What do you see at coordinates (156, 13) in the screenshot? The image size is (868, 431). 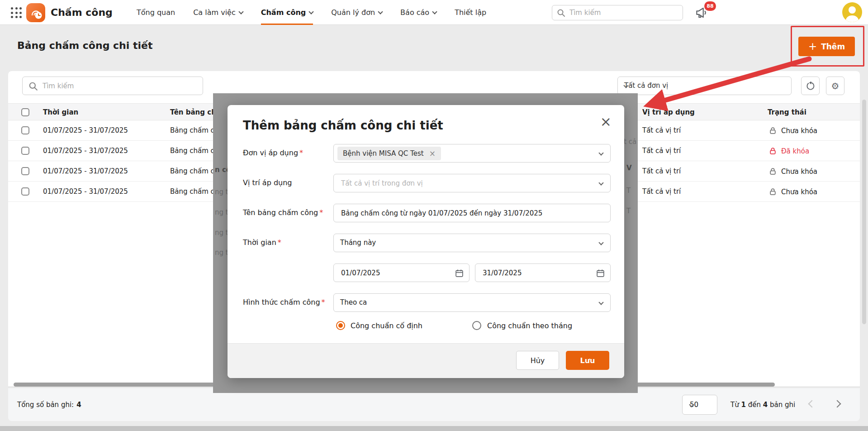 I see `nav-item-overview: Tổng quan` at bounding box center [156, 13].